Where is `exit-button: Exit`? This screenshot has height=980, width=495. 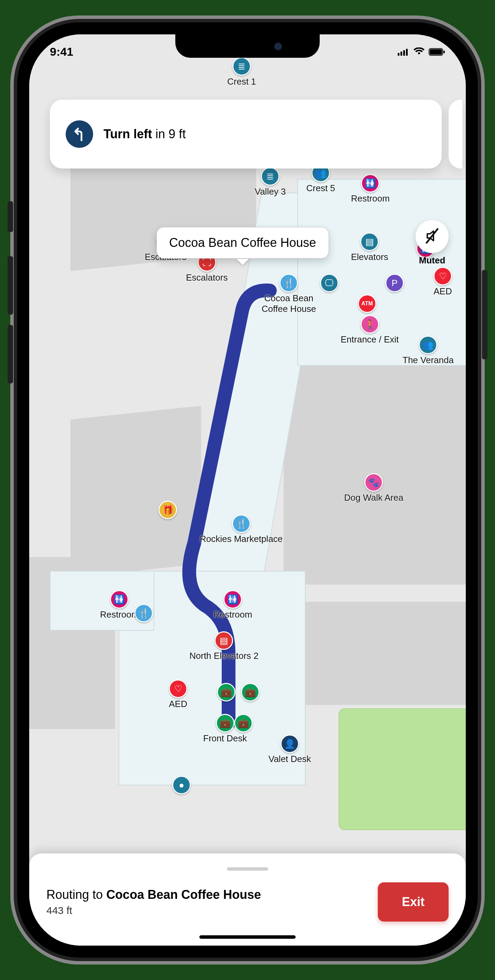 exit-button: Exit is located at coordinates (413, 902).